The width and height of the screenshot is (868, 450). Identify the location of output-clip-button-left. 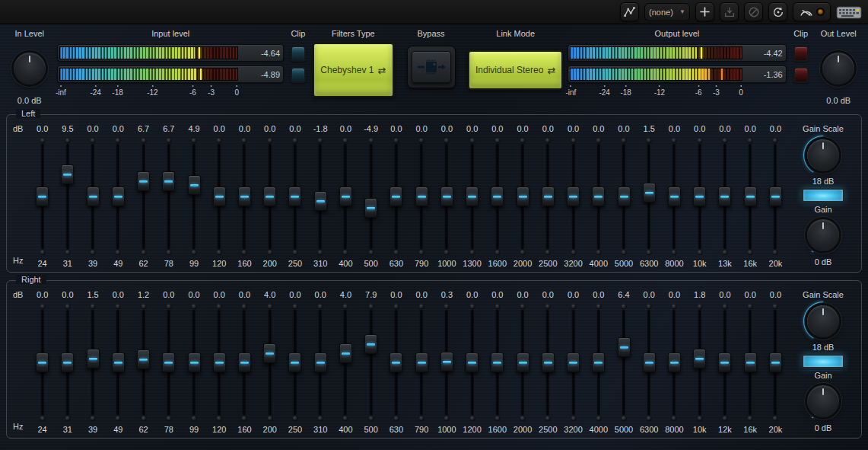
(801, 53).